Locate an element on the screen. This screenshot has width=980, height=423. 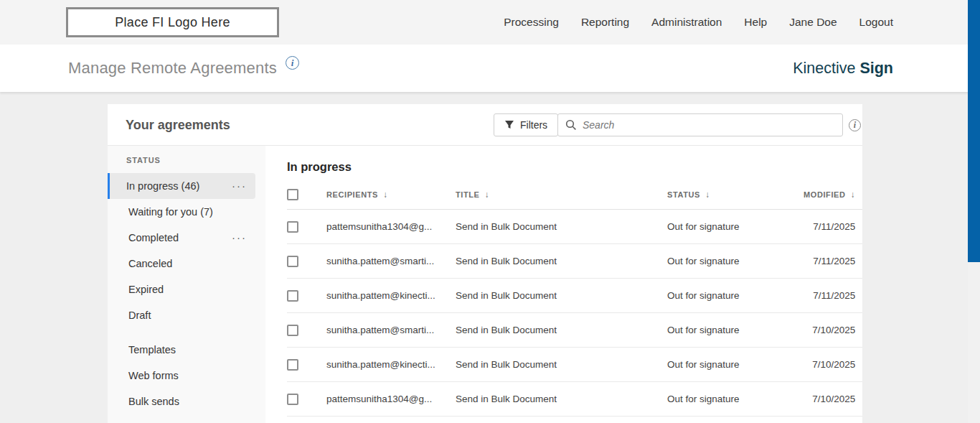
sidebar-item-label: Waiting for you (7) is located at coordinates (188, 212).